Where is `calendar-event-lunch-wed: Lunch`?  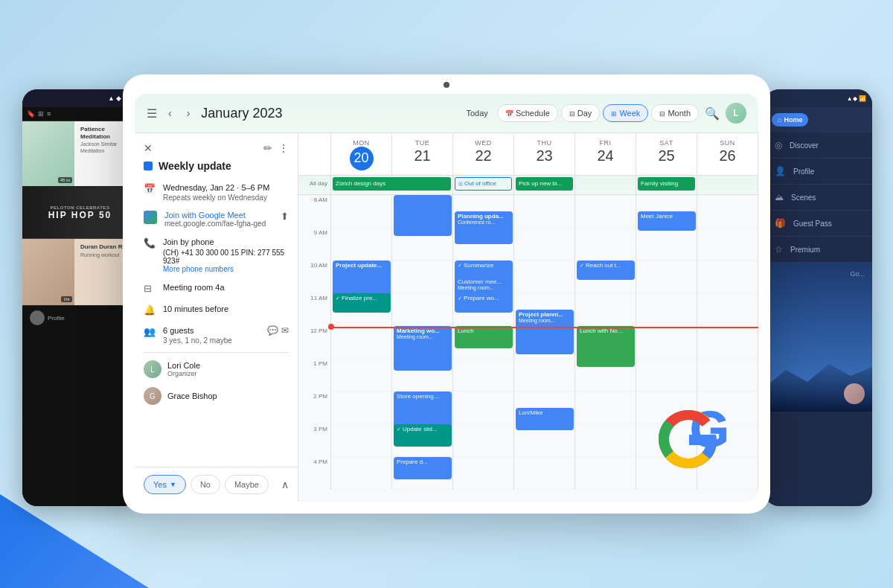 calendar-event-lunch-wed: Lunch is located at coordinates (484, 337).